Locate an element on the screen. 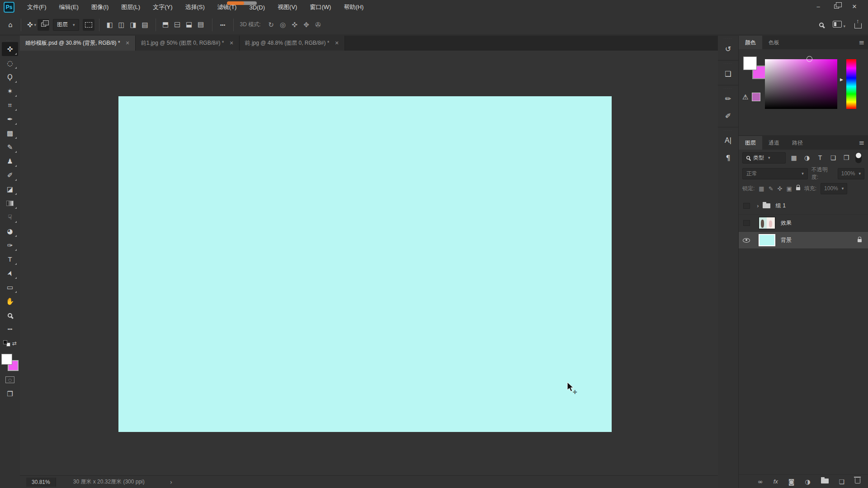  close-button: ✕ is located at coordinates (854, 6).